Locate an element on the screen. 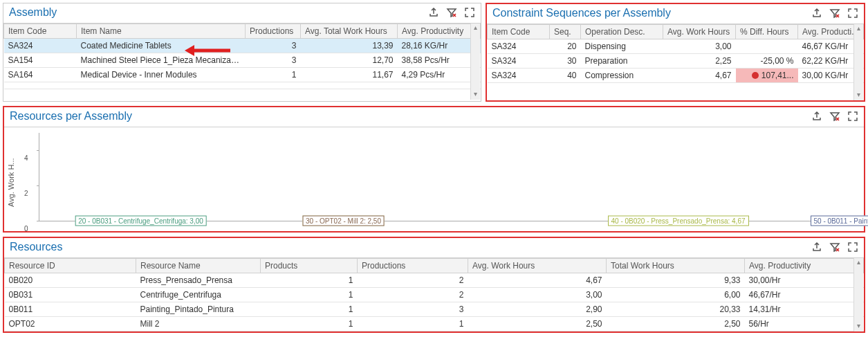  constraint-header: Constraint Sequences per Assembly is located at coordinates (675, 14).